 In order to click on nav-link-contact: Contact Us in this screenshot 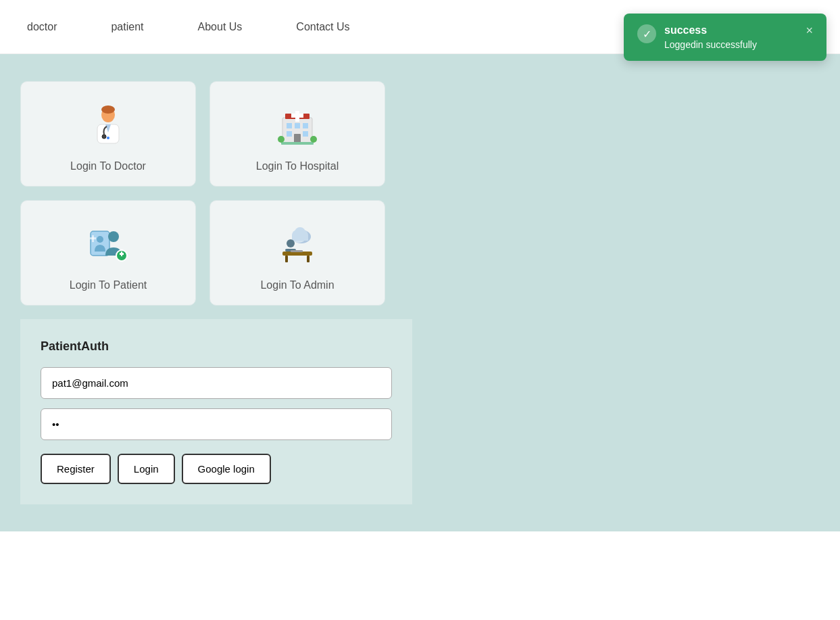, I will do `click(323, 27)`.